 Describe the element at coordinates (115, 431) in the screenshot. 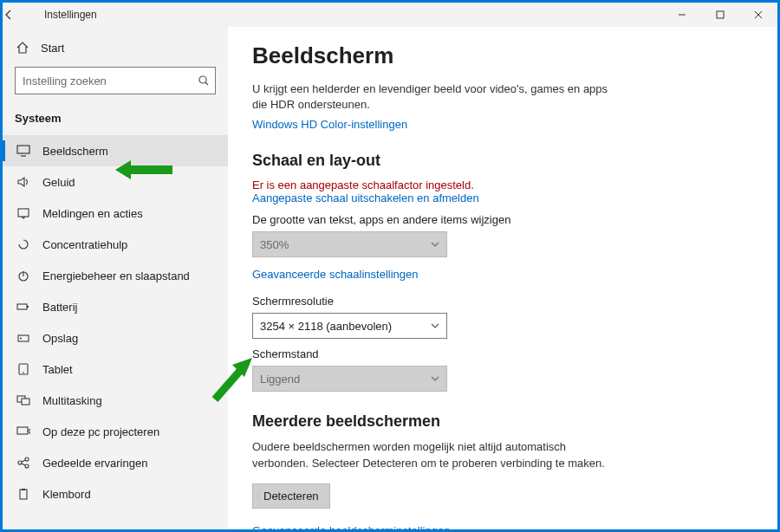

I see `sidebar-item-project: Op deze pc projecteren` at that location.